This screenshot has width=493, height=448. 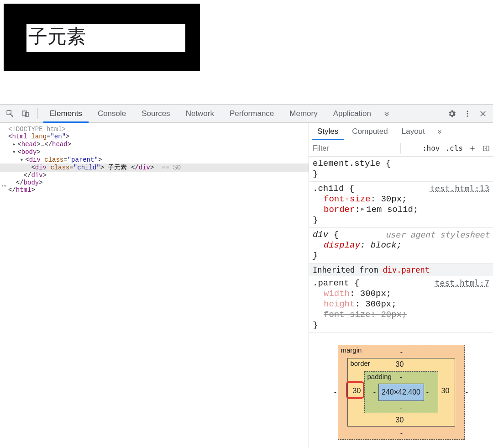 I want to click on margin-right-value: -, so click(x=467, y=392).